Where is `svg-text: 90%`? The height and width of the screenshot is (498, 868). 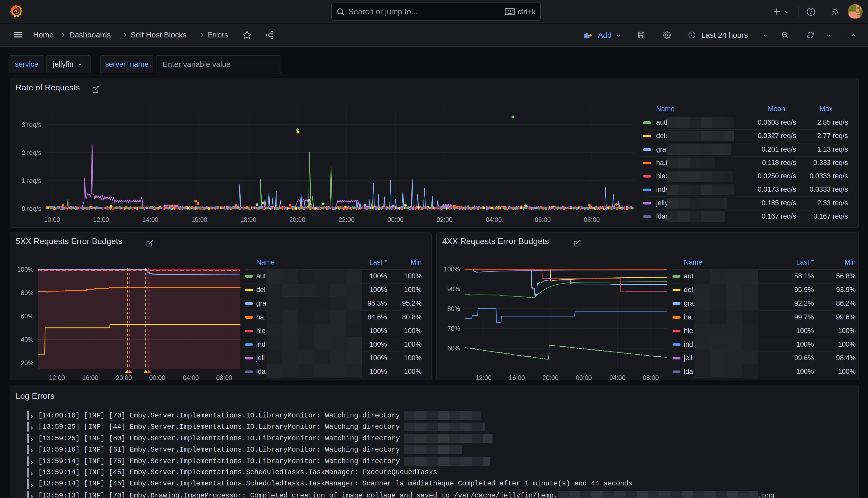
svg-text: 90% is located at coordinates (454, 289).